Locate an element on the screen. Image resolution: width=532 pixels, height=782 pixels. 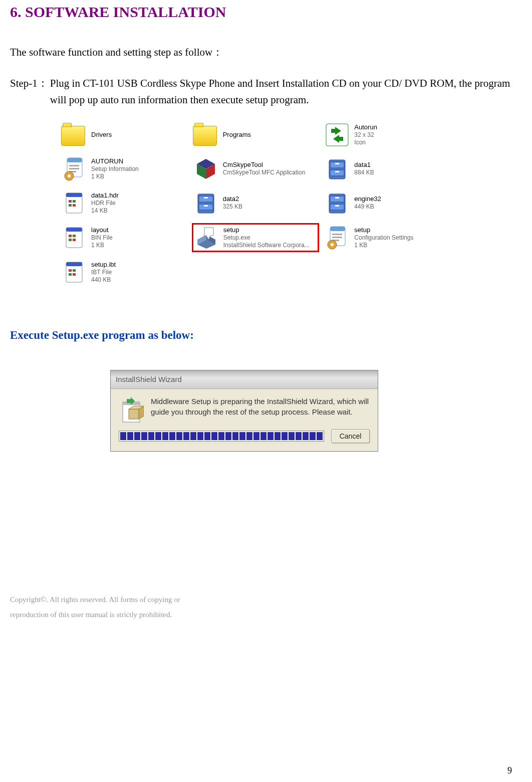
file-item: Drivers is located at coordinates (124, 135).